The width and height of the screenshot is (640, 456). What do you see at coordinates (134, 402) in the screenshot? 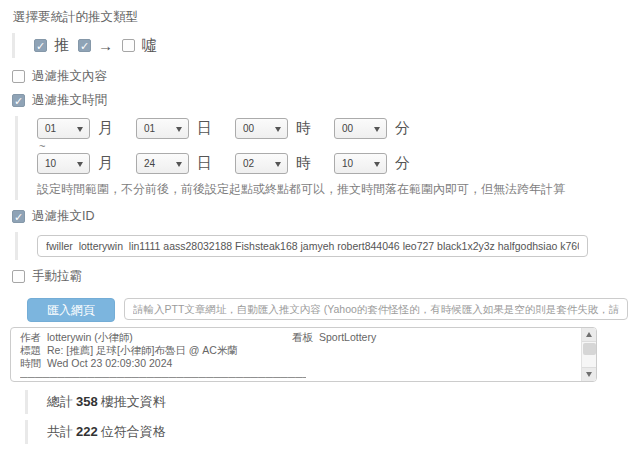
I see `total-suffix: 樓推文資料` at bounding box center [134, 402].